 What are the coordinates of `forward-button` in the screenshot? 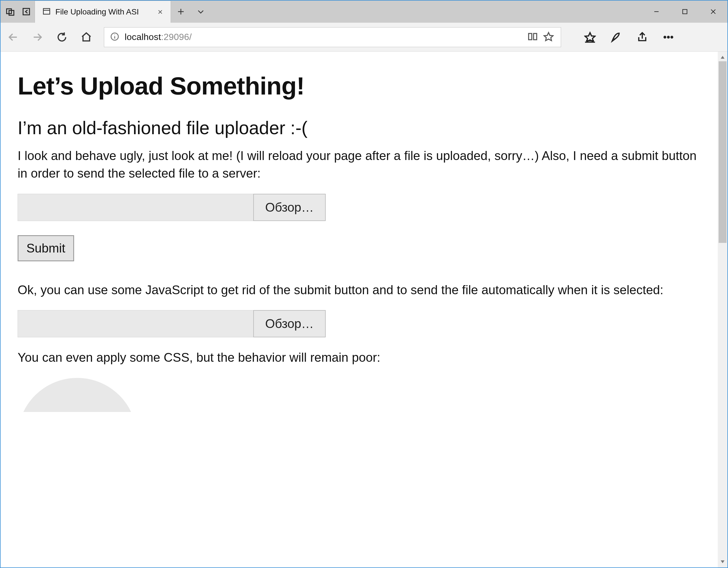 It's located at (37, 37).